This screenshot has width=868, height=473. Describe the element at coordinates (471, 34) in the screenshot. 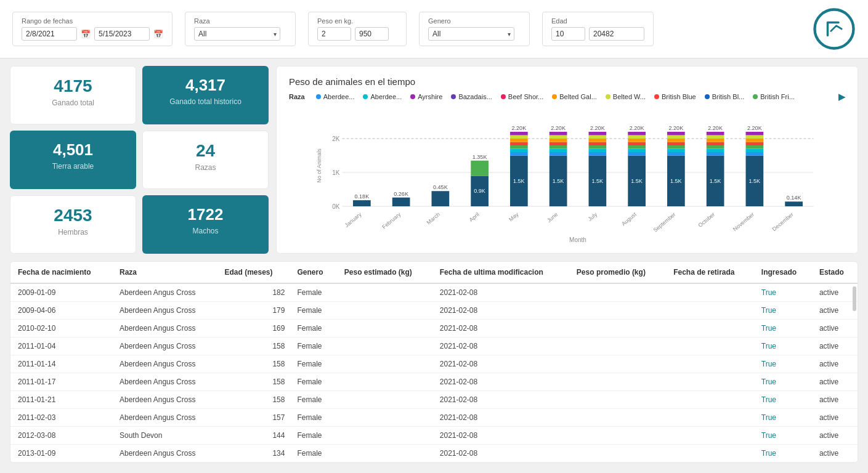

I see `genero-select: All Male Female` at that location.